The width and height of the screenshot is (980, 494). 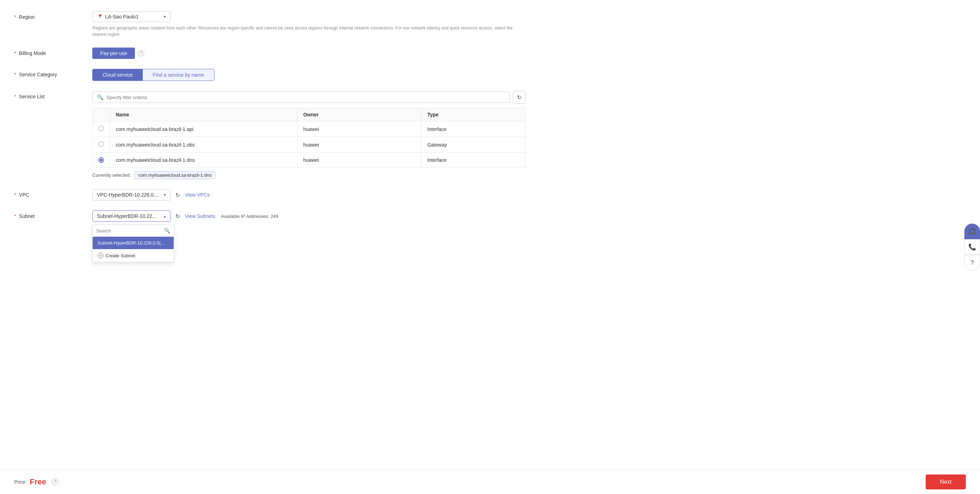 What do you see at coordinates (309, 138) in the screenshot?
I see `service-table: Name Owner Type com.myhuaweicloud.sa-bra…` at bounding box center [309, 138].